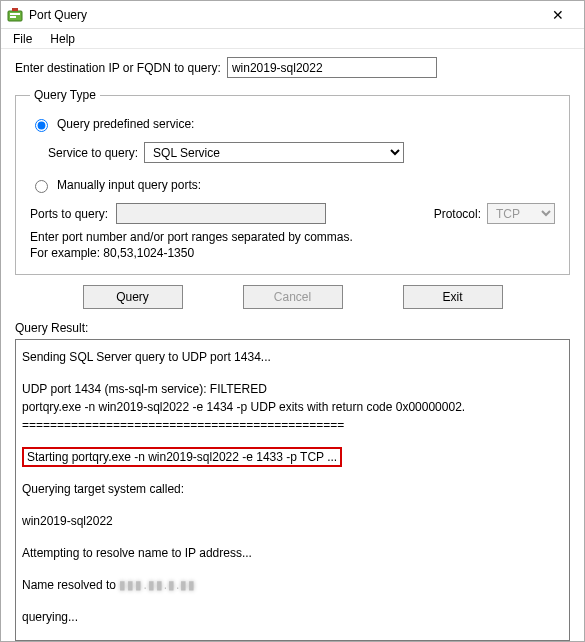 This screenshot has width=585, height=642. What do you see at coordinates (292, 124) in the screenshot?
I see `predefined-radio-row: Query predefined service:` at bounding box center [292, 124].